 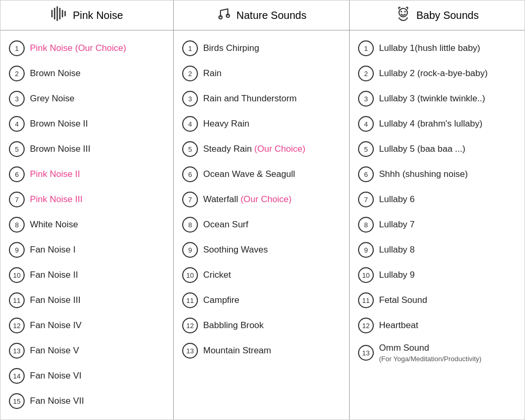 What do you see at coordinates (437, 149) in the screenshot?
I see `list-item: 5Lullaby 5 (baa baa ...)` at bounding box center [437, 149].